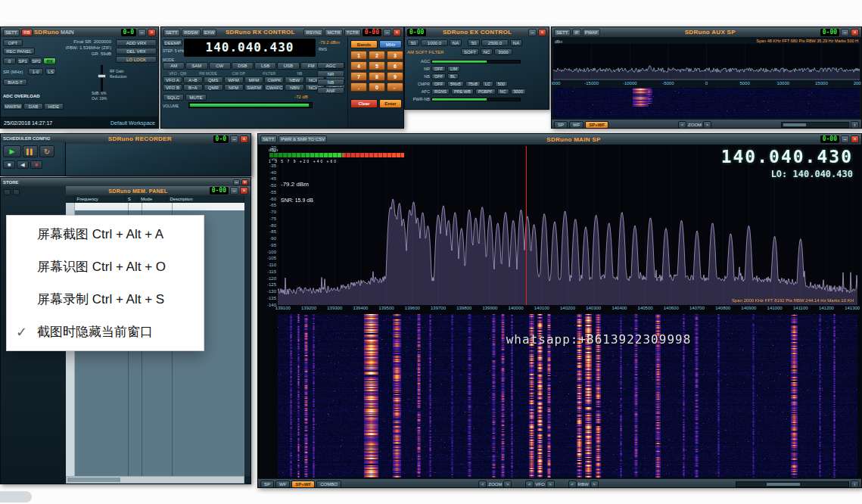 This screenshot has width=862, height=504. What do you see at coordinates (377, 87) in the screenshot?
I see `keypad-key: 0` at bounding box center [377, 87].